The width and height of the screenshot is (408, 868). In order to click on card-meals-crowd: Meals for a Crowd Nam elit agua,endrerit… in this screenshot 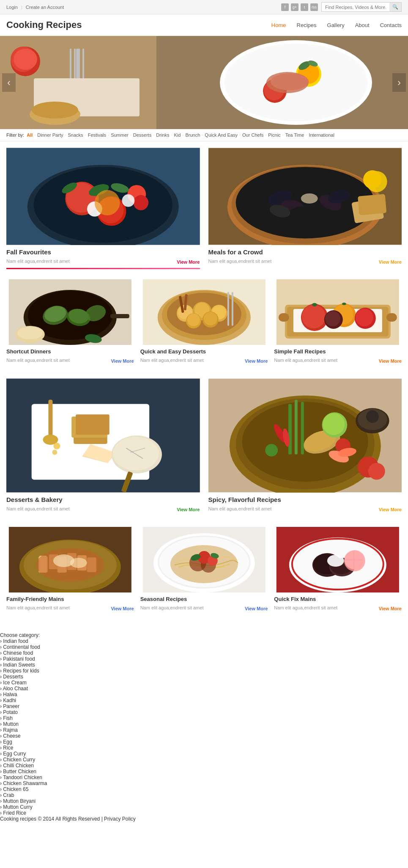, I will do `click(305, 209)`.